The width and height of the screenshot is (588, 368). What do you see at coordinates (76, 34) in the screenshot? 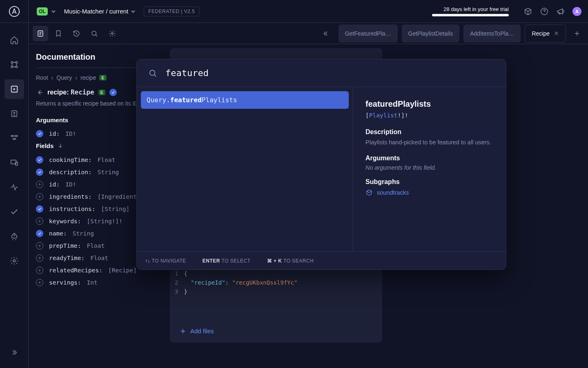
I see `history-button` at bounding box center [76, 34].